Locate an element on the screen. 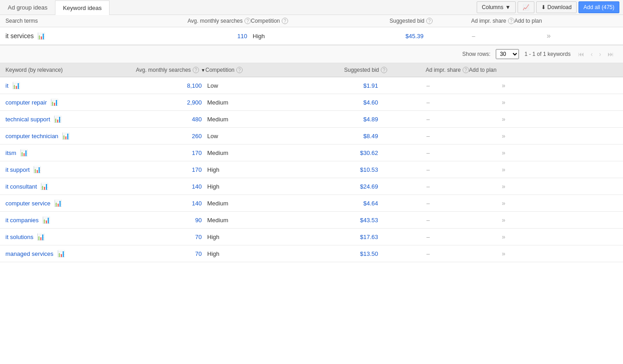 The height and width of the screenshot is (364, 623). avg-searches-label: Avg. monthly searches is located at coordinates (215, 21).